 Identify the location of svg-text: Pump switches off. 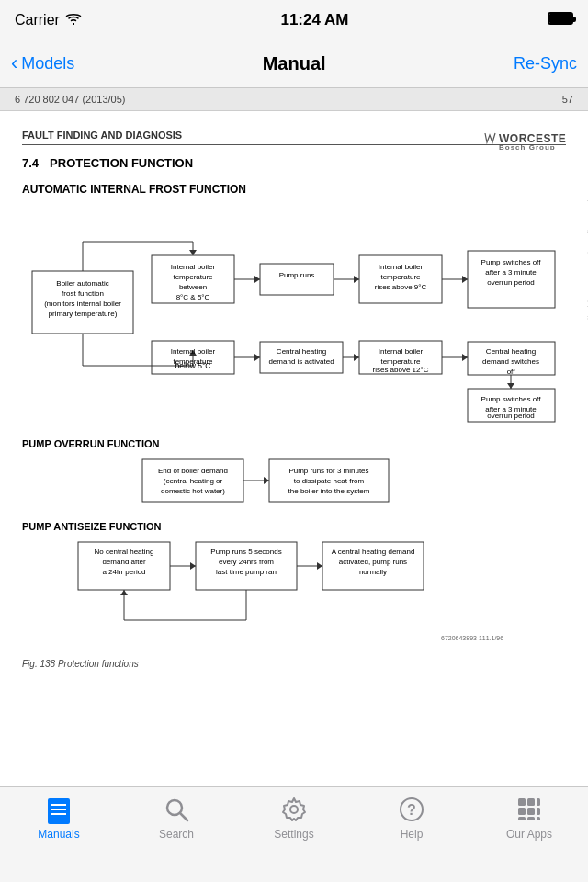
(512, 263).